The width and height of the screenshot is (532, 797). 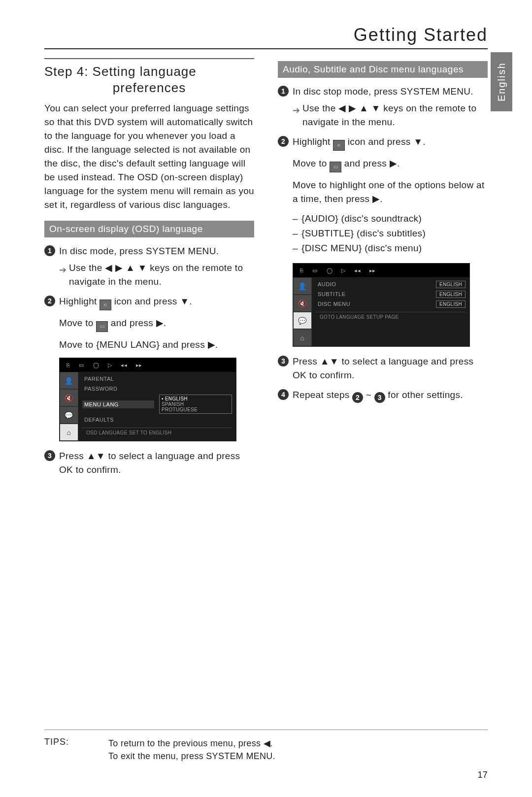 What do you see at coordinates (426, 395) in the screenshot?
I see `audio-step-4-c: for other settings.` at bounding box center [426, 395].